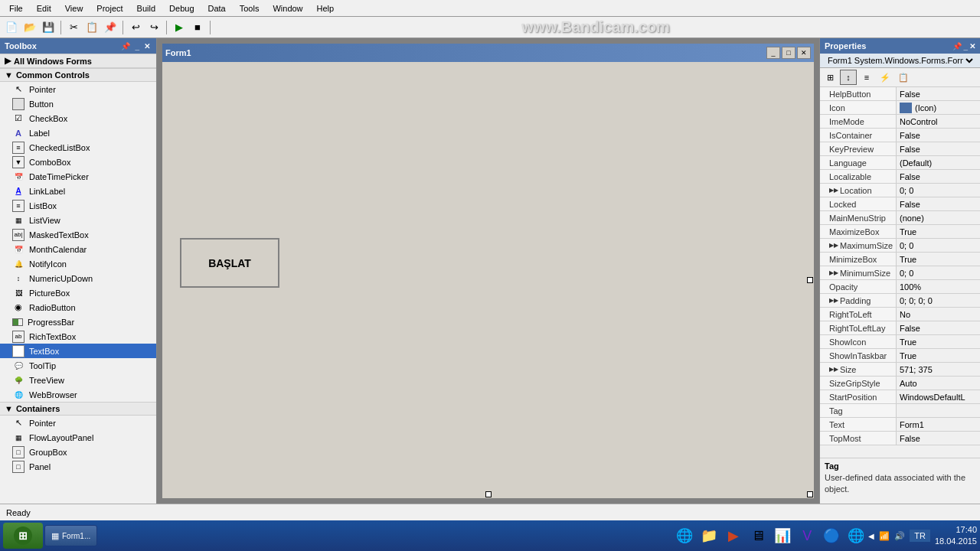 The height and width of the screenshot is (551, 980). What do you see at coordinates (900, 273) in the screenshot?
I see `props-row: ▶ MinimumSize0; 0` at bounding box center [900, 273].